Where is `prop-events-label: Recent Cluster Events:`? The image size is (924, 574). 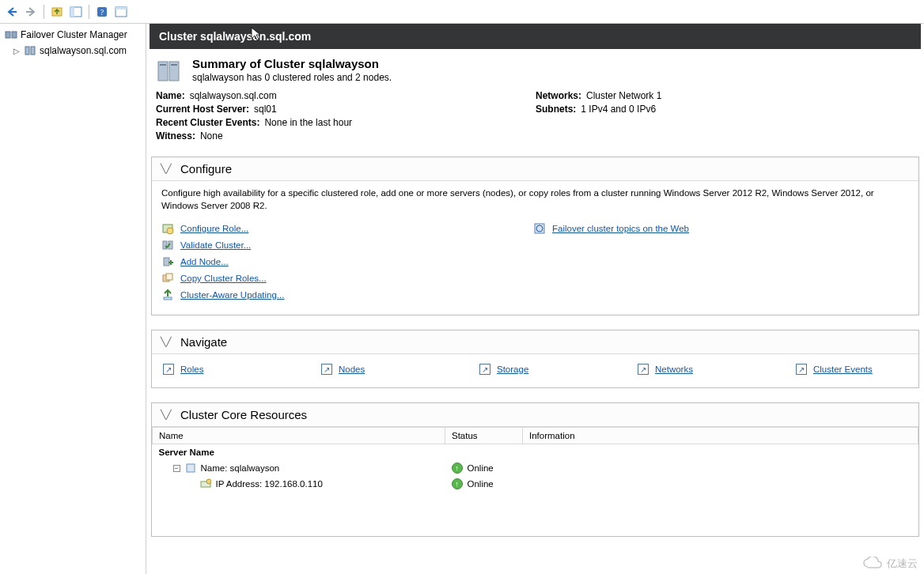
prop-events-label: Recent Cluster Events: is located at coordinates (207, 123).